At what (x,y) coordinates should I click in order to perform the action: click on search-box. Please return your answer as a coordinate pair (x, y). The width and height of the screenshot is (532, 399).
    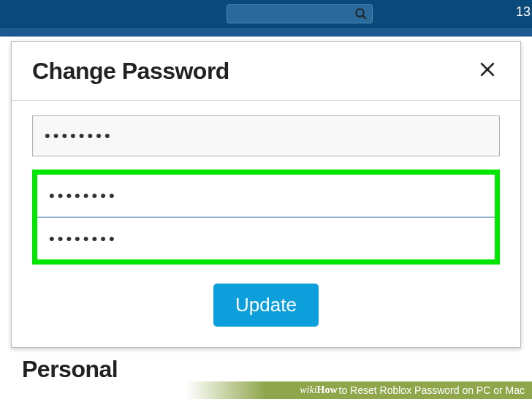
    Looking at the image, I should click on (300, 14).